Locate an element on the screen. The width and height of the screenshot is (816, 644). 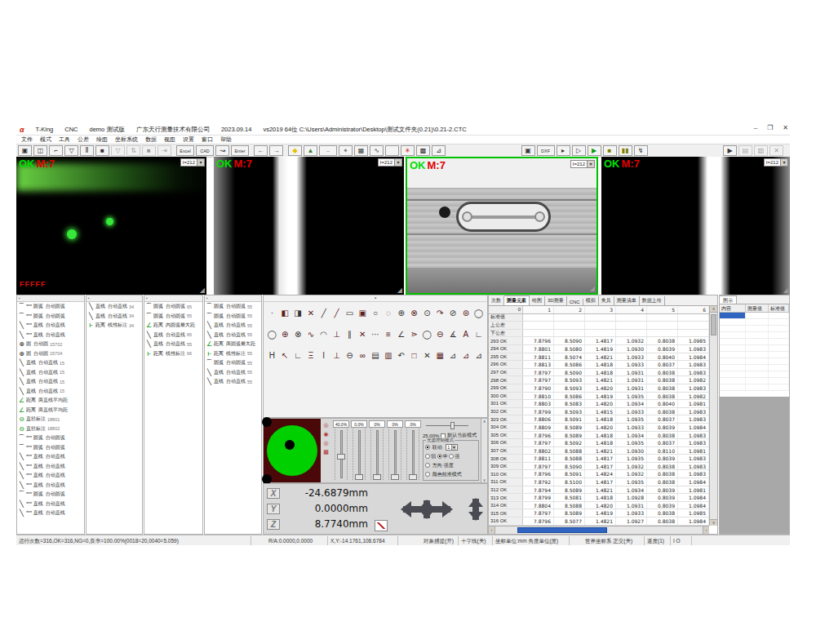
measure-tool-icon-2-16: ⊿ is located at coordinates (478, 356).